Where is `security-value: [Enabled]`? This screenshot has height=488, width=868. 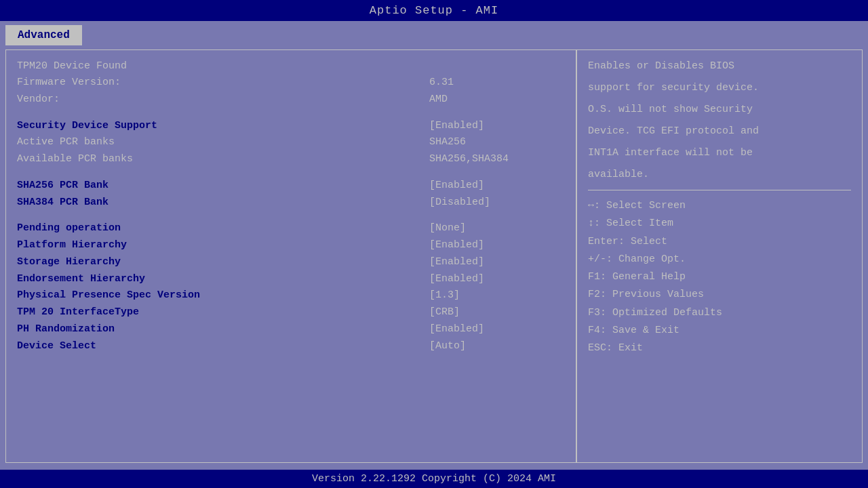 security-value: [Enabled] is located at coordinates (497, 126).